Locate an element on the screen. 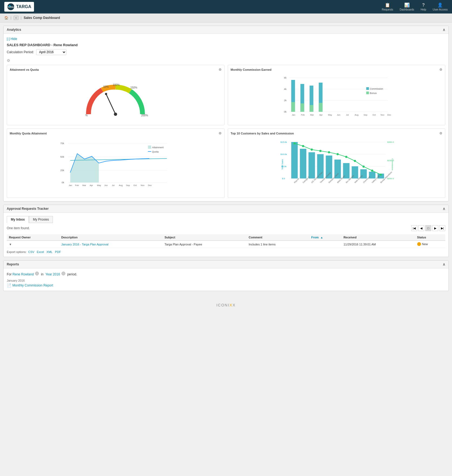 The height and width of the screenshot is (476, 452). nav-requests-label: Requests is located at coordinates (388, 10).